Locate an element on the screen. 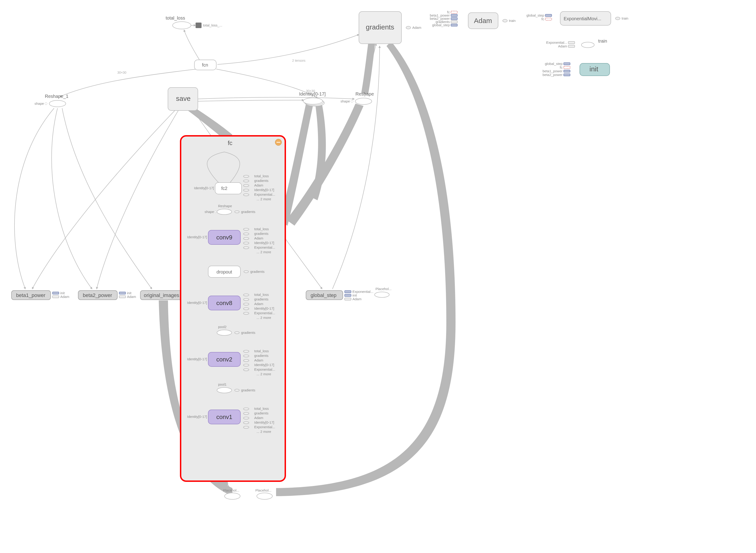  node-original-images: original_images is located at coordinates (163, 295).